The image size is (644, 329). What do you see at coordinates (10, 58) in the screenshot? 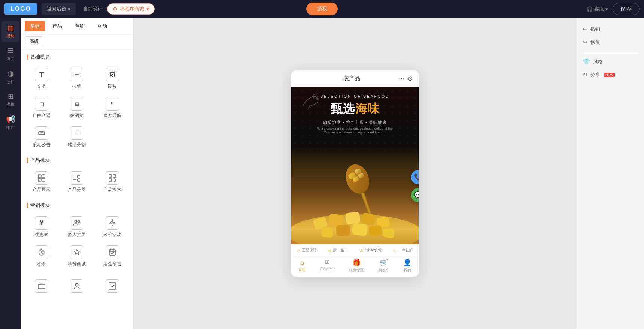
I see `sidebar-item-page-label: 页面` at bounding box center [10, 58].